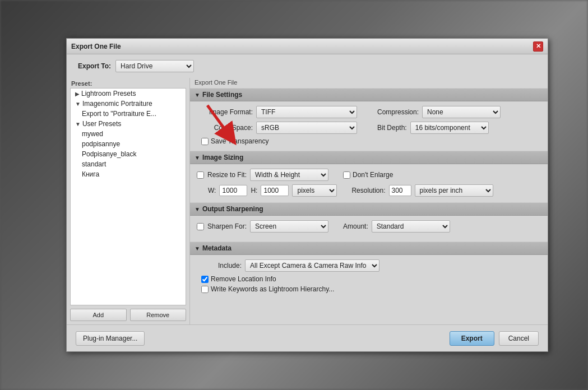  What do you see at coordinates (110, 338) in the screenshot?
I see `plugin-manager-button: Plug-in Manager...` at bounding box center [110, 338].